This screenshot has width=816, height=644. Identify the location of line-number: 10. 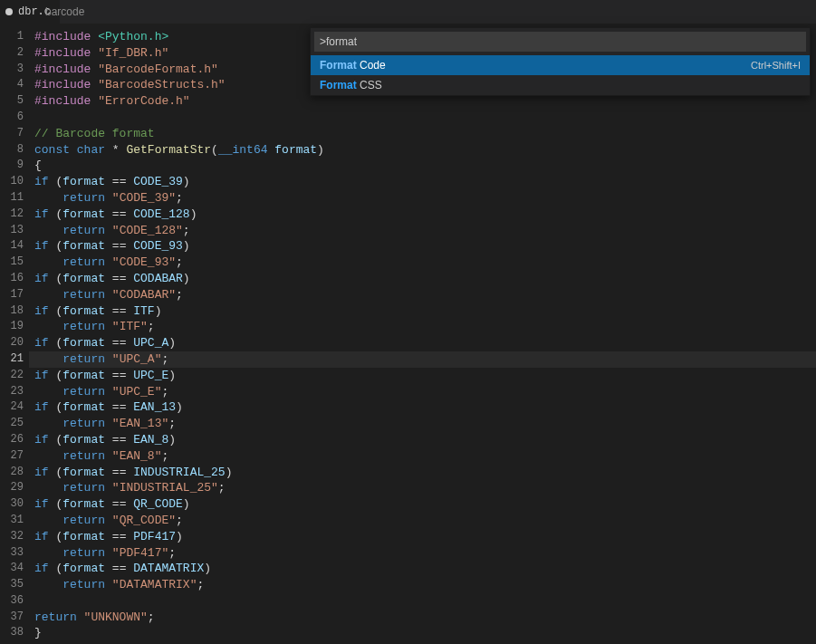
(14, 182).